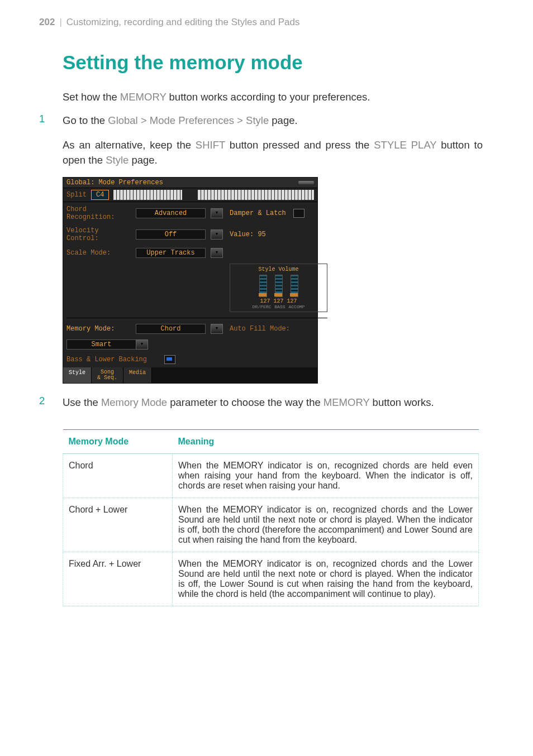  Describe the element at coordinates (273, 403) in the screenshot. I see `step-2-text: Use the Memory Mode parameter to choose …` at that location.